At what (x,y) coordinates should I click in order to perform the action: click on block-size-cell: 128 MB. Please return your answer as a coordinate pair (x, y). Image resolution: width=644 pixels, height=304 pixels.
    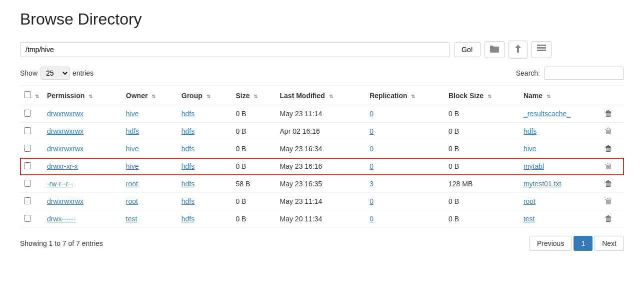
    Looking at the image, I should click on (482, 184).